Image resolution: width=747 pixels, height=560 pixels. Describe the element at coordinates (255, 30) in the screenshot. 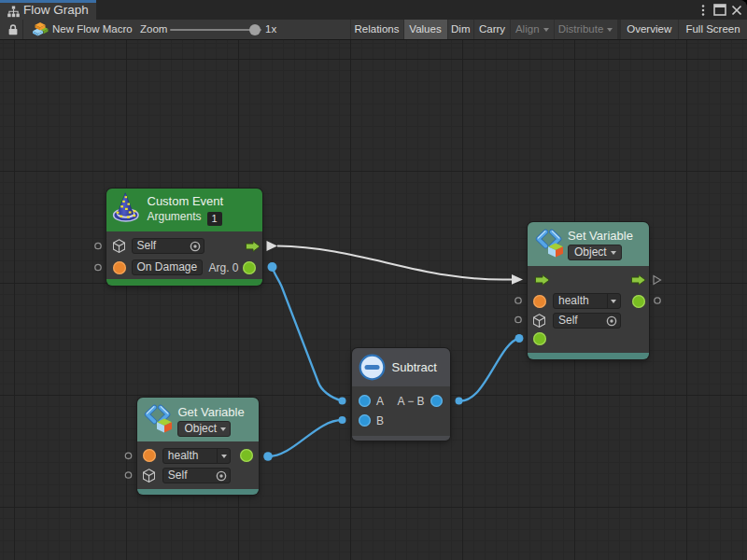

I see `zoom-slider-handle` at that location.